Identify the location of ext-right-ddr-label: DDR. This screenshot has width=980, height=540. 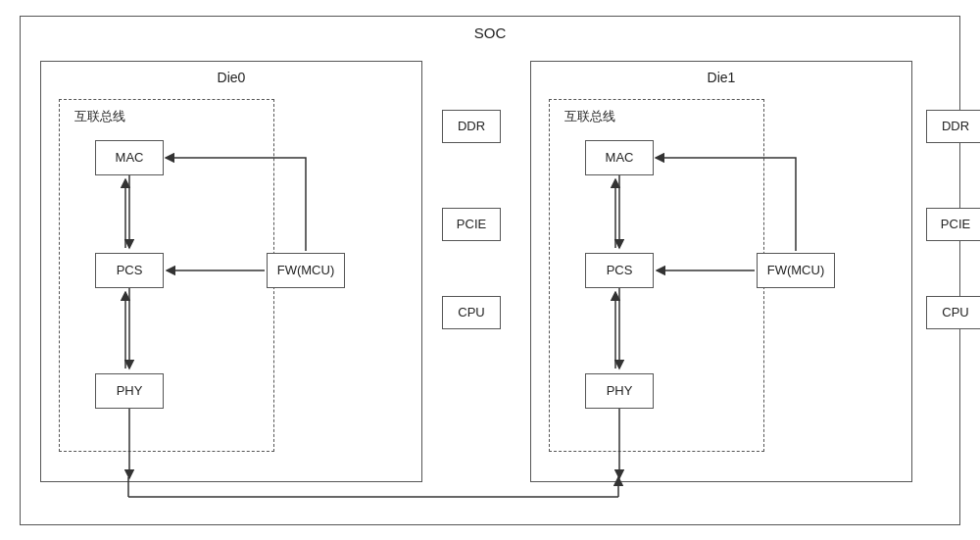
(956, 125).